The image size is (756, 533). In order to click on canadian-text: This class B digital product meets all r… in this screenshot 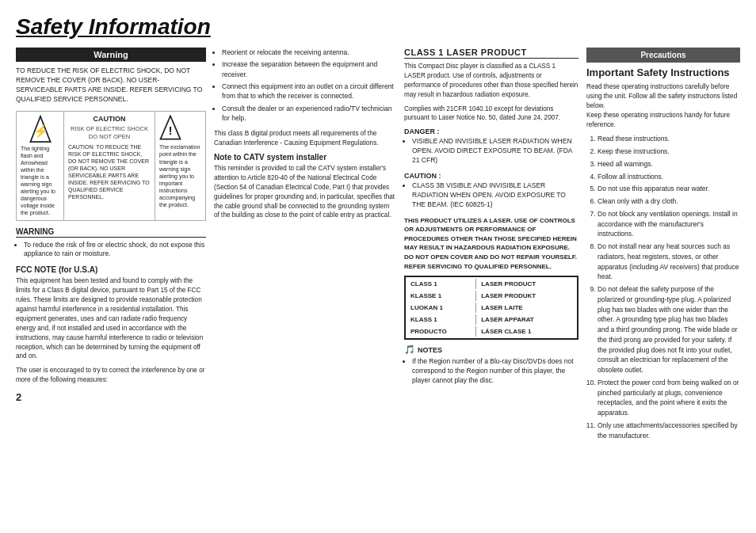, I will do `click(305, 139)`.